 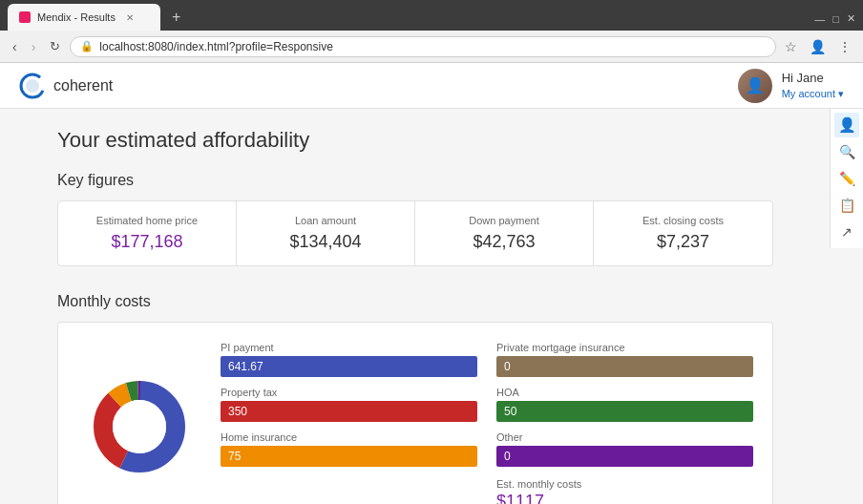 I want to click on window-maximize: □, so click(x=836, y=19).